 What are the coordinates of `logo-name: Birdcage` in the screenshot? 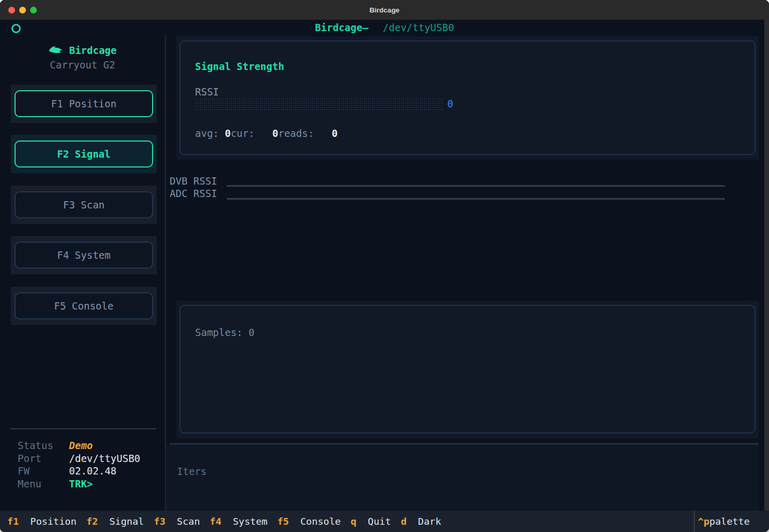 It's located at (93, 50).